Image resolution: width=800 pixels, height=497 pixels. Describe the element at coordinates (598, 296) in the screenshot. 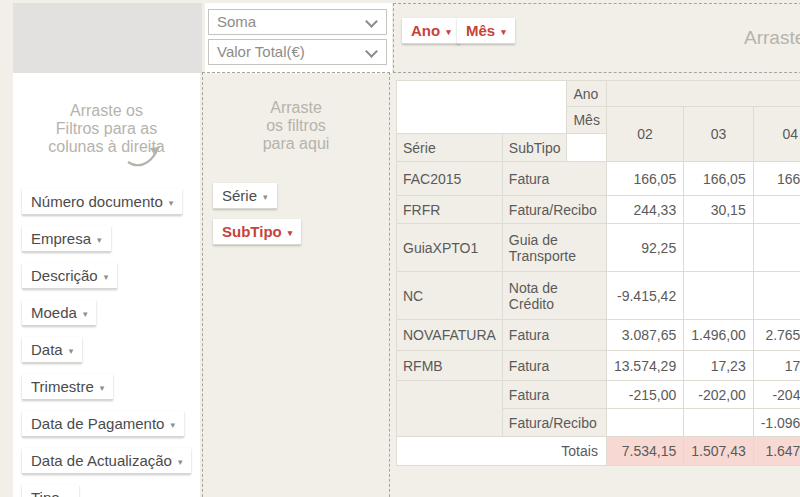

I see `table-row: NC Nota de Crédito -9.415,42` at that location.